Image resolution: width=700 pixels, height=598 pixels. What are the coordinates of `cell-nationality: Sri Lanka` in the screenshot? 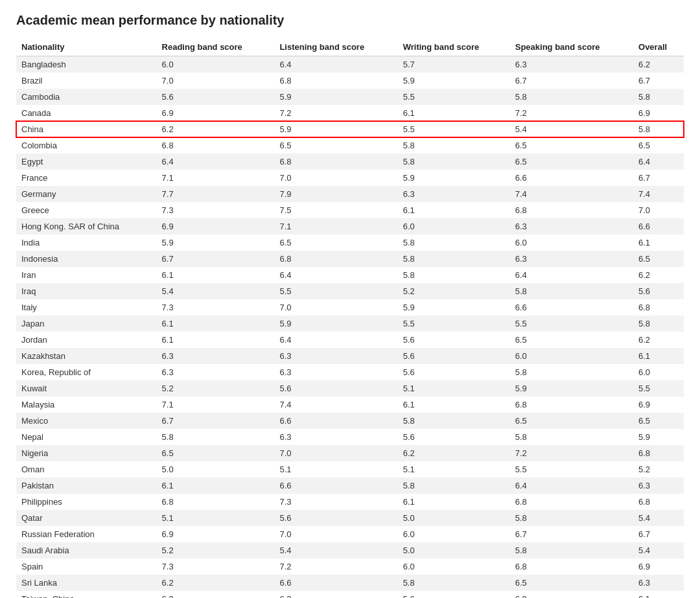 It's located at (87, 583).